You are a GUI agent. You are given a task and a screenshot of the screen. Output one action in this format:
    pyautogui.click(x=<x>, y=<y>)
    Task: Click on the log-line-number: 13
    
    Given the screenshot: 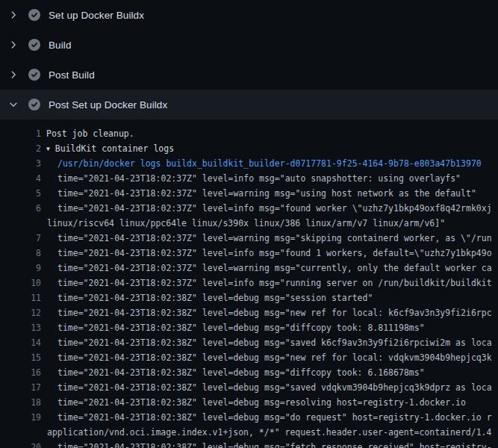 What is the action you would take?
    pyautogui.click(x=21, y=328)
    